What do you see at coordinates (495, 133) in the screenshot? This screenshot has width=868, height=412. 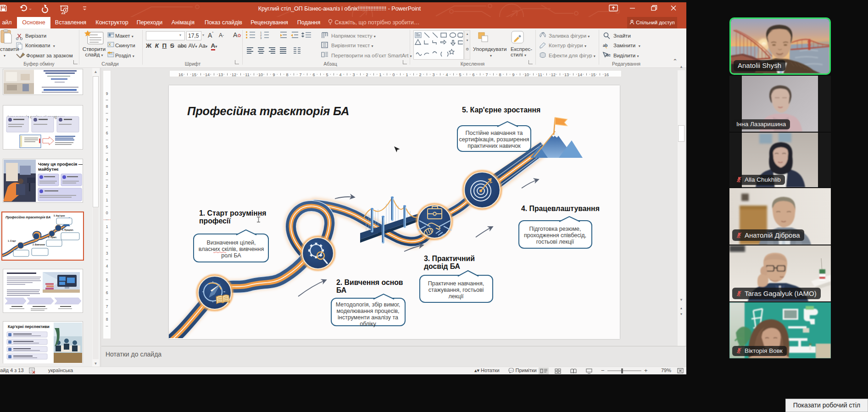 I see `svg-text: Постійне навчання та` at bounding box center [495, 133].